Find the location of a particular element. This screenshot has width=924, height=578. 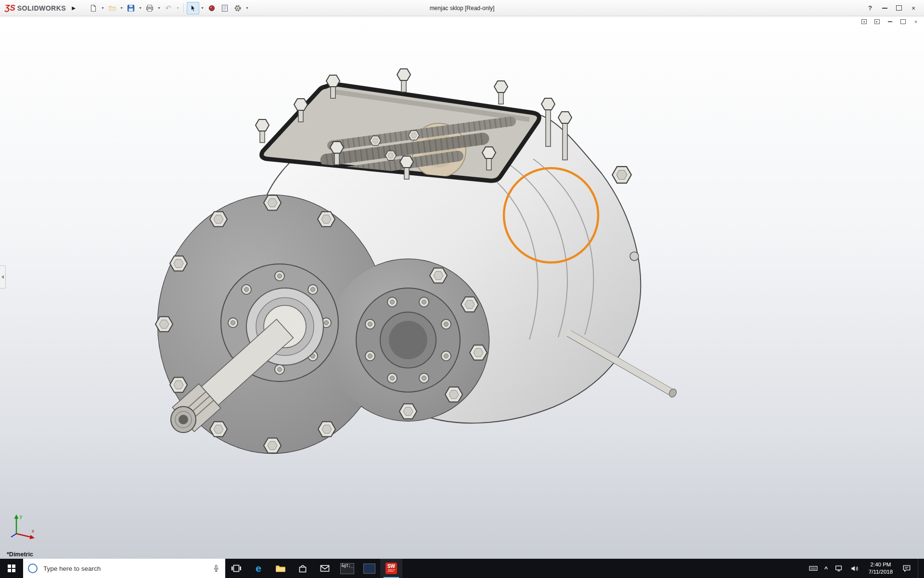

windows-logo-icon is located at coordinates (12, 568).